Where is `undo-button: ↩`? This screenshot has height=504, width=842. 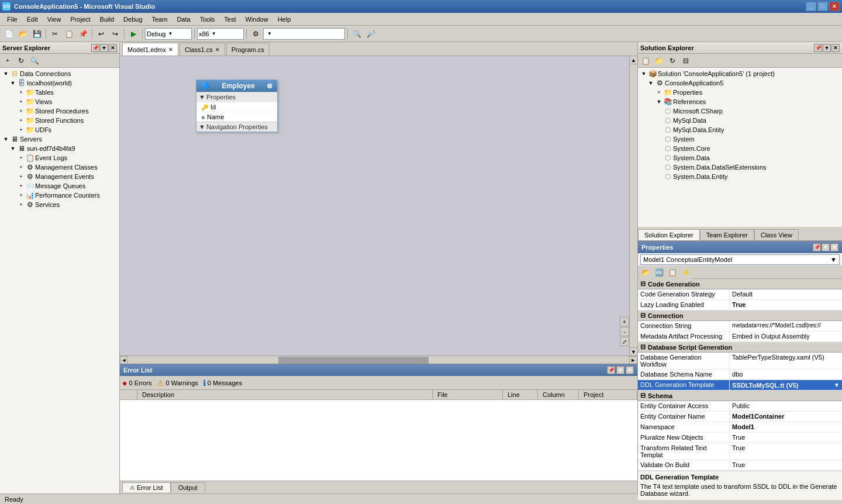 undo-button: ↩ is located at coordinates (101, 34).